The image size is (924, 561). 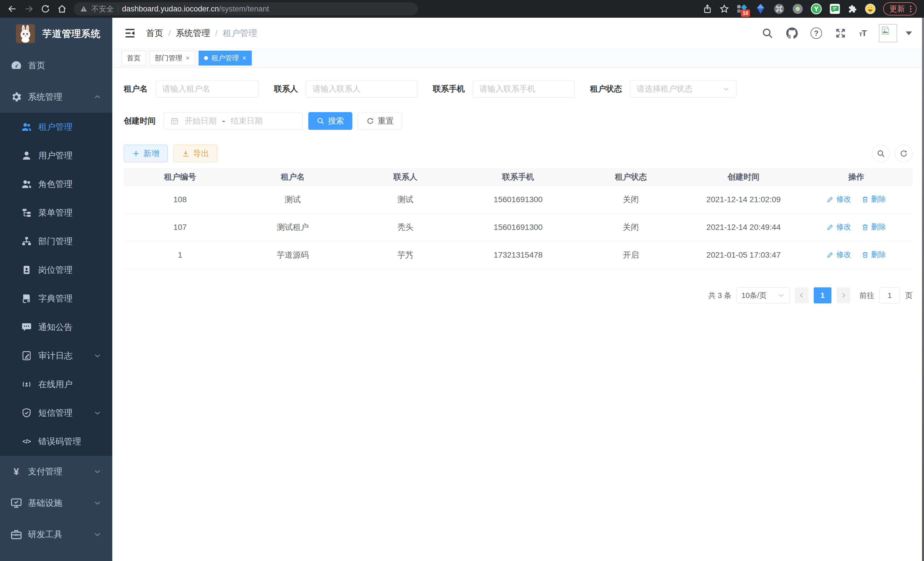 What do you see at coordinates (760, 9) in the screenshot?
I see `kite-icon` at bounding box center [760, 9].